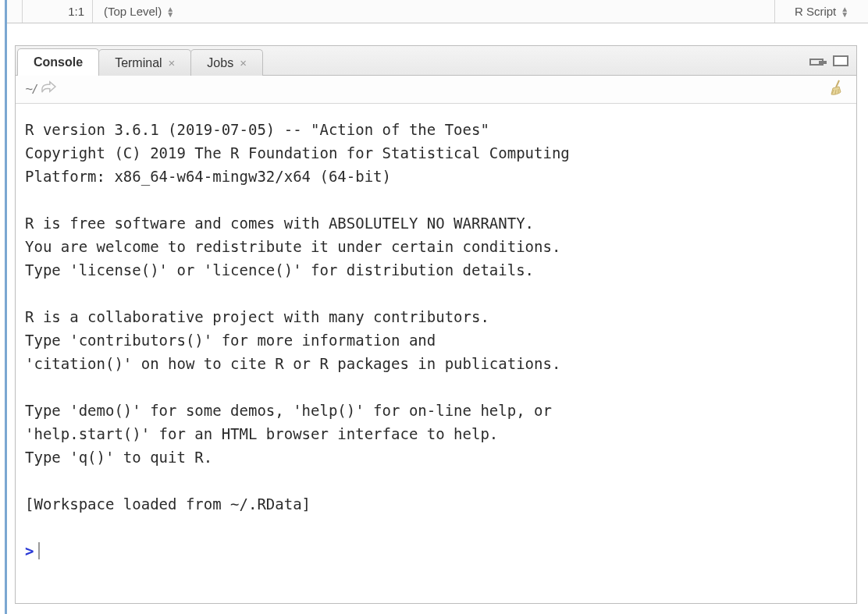 The height and width of the screenshot is (614, 868). I want to click on pane-tabs: Console Terminal × Jobs ×, so click(139, 61).